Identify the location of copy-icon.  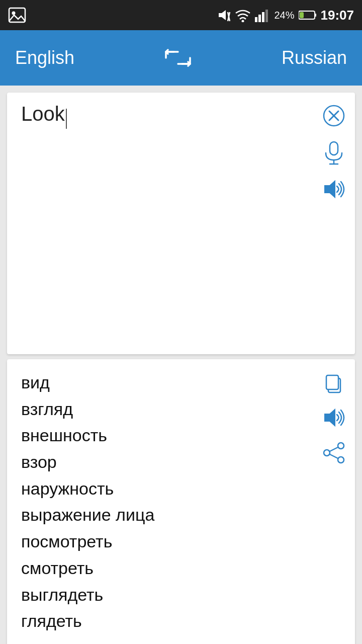
(334, 383).